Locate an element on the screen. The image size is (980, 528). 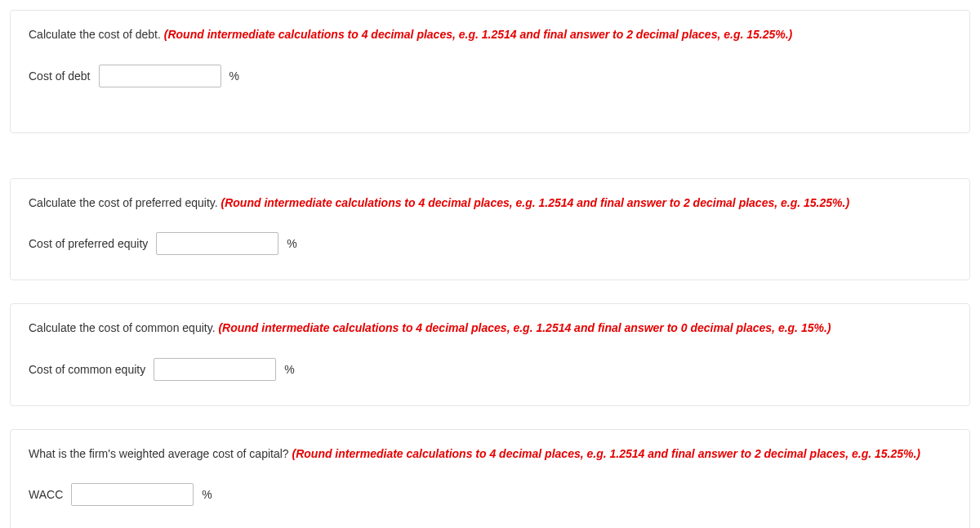
answer-label: WACC is located at coordinates (46, 494).